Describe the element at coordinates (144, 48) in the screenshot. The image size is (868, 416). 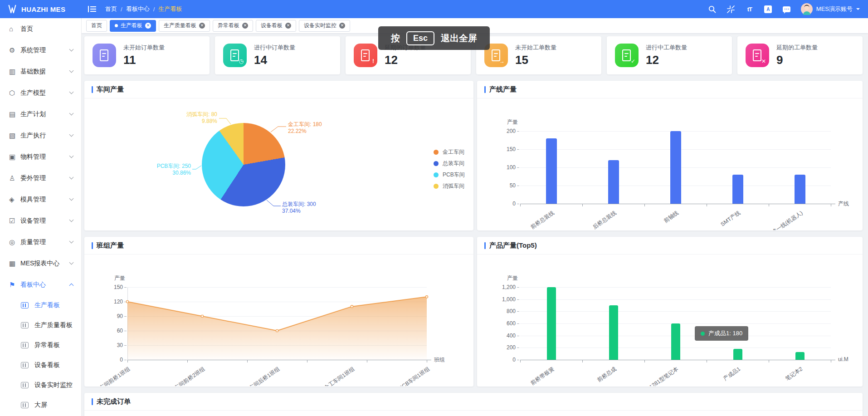
I see `stat-label: 未开始订单数量` at that location.